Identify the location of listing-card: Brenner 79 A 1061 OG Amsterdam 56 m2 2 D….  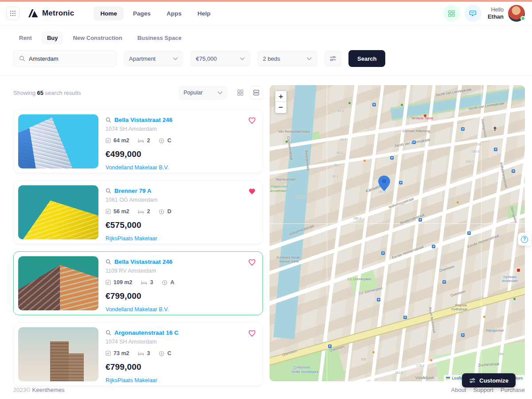
(138, 212).